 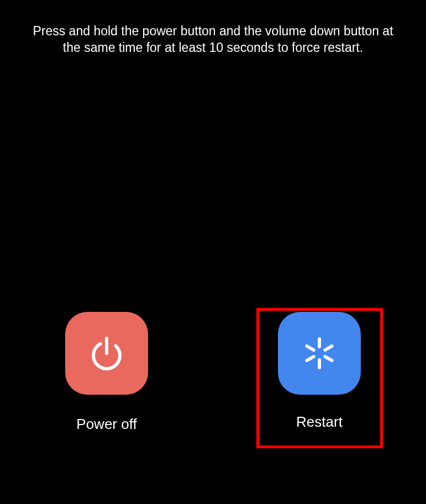 I want to click on power-icon, so click(x=107, y=353).